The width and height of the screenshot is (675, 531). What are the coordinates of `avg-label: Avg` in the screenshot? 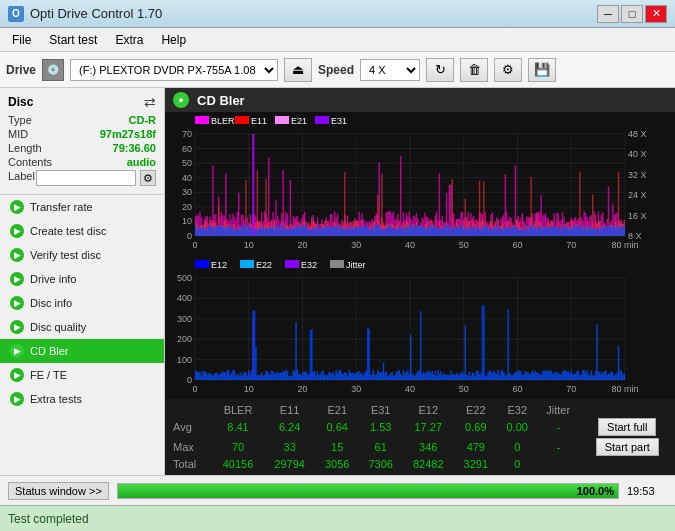 It's located at (188, 427).